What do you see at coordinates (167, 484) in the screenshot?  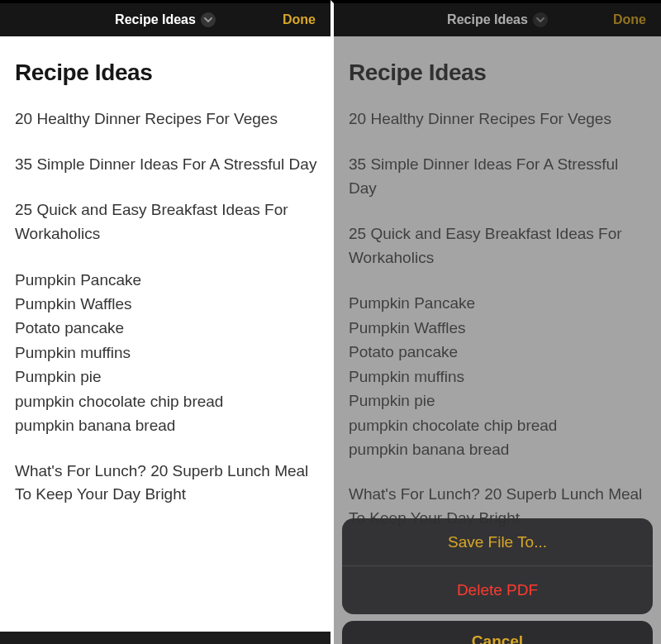 I see `note-paragraph: What's For Lunch? 20 Superb Lunch Meal T…` at bounding box center [167, 484].